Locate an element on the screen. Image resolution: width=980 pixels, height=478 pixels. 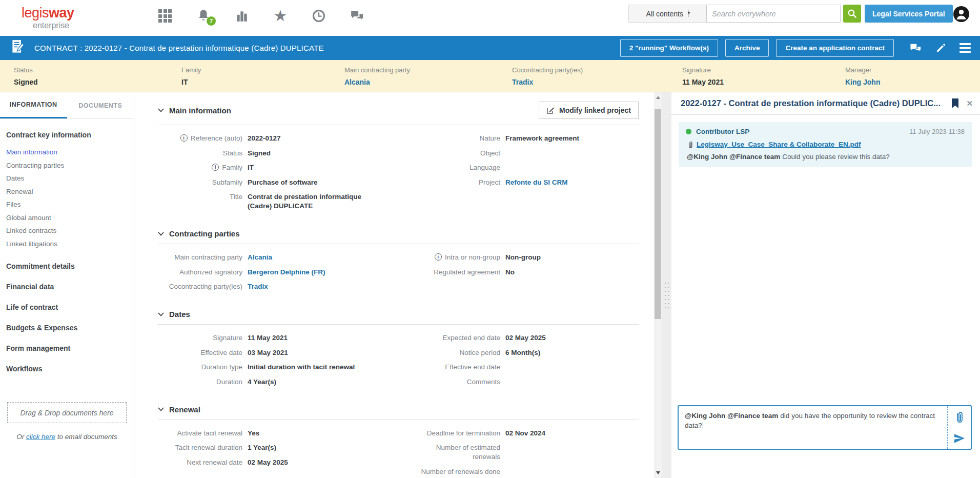
search-button is located at coordinates (852, 13).